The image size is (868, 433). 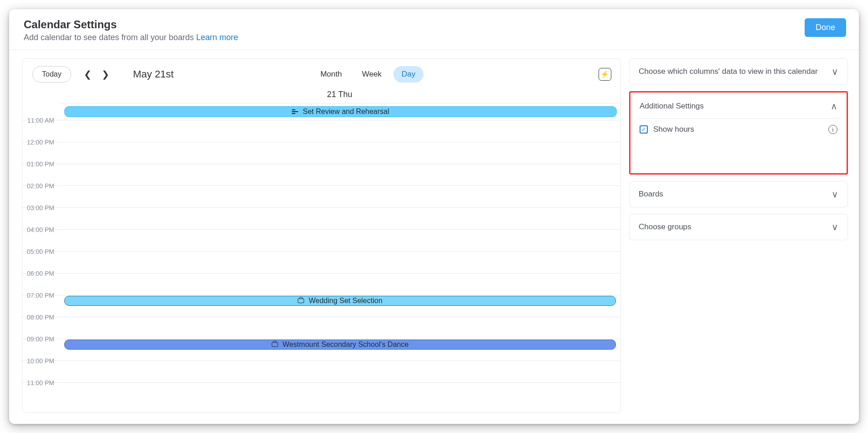 I want to click on time-row: 06:00 PM, so click(x=321, y=284).